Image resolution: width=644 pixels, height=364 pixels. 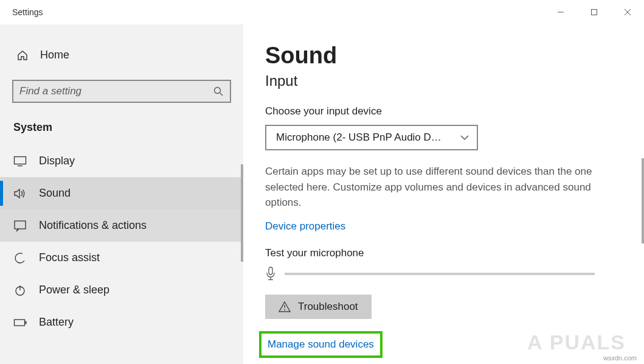 What do you see at coordinates (122, 323) in the screenshot?
I see `sidebar-item-battery: Battery` at bounding box center [122, 323].